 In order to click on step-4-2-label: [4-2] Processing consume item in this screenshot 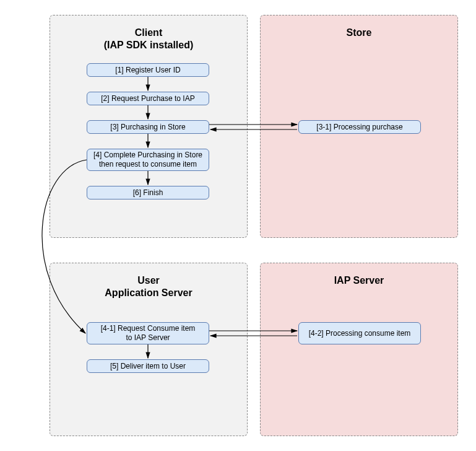, I will do `click(360, 333)`.